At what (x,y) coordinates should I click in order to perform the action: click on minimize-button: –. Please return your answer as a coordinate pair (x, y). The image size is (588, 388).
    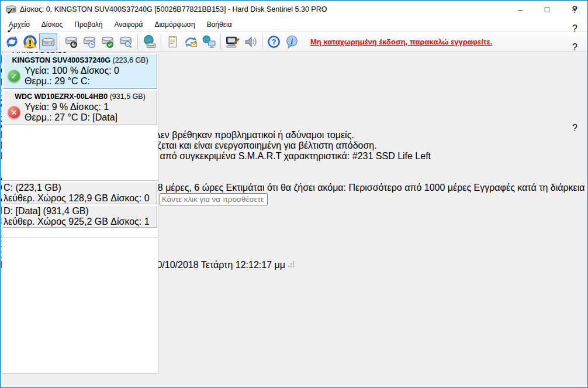
    Looking at the image, I should click on (520, 9).